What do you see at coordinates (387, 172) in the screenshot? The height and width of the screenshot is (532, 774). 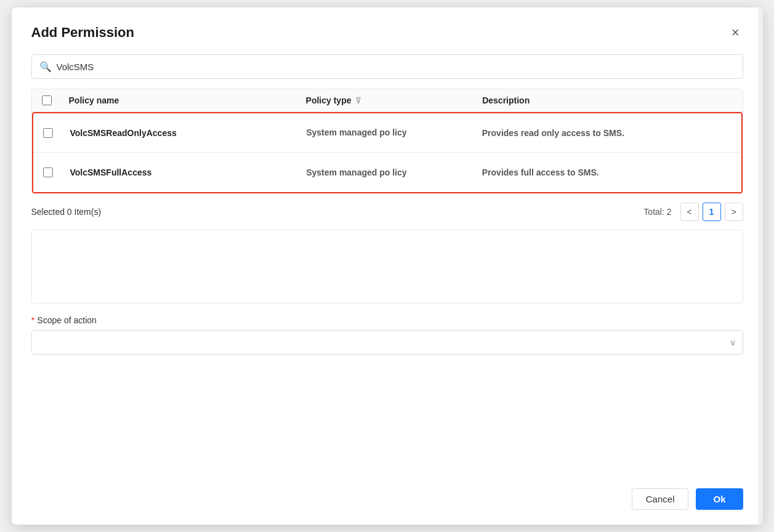 I see `table-row: VolcSMSFullAccess System managed po licy…` at bounding box center [387, 172].